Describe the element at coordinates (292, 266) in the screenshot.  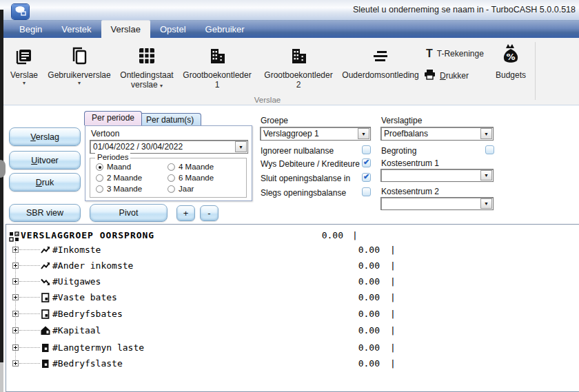
I see `tree-row-ander-inkomste: #Ander inkomste 0.00 |` at that location.